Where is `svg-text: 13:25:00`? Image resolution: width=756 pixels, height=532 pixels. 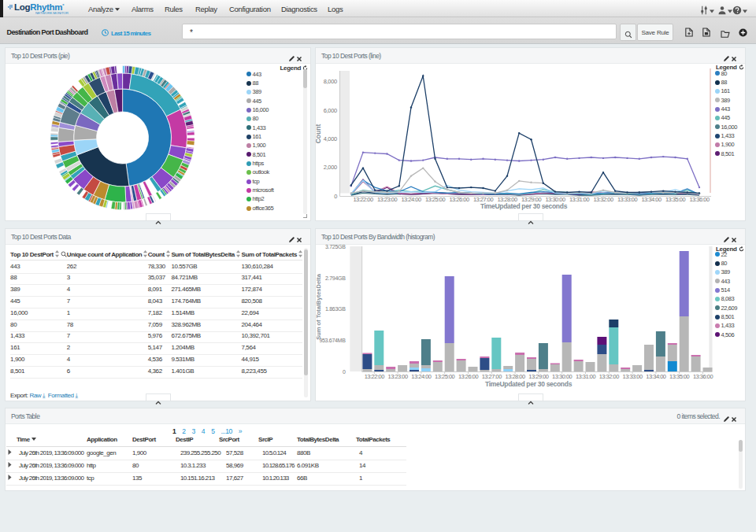 svg-text: 13:25:00 is located at coordinates (445, 376).